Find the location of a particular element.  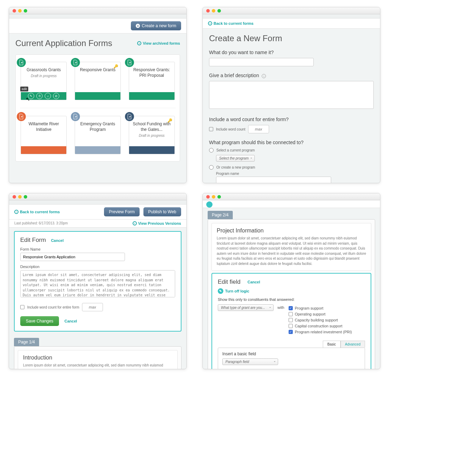

publish-button: Publish to Web is located at coordinates (163, 212).